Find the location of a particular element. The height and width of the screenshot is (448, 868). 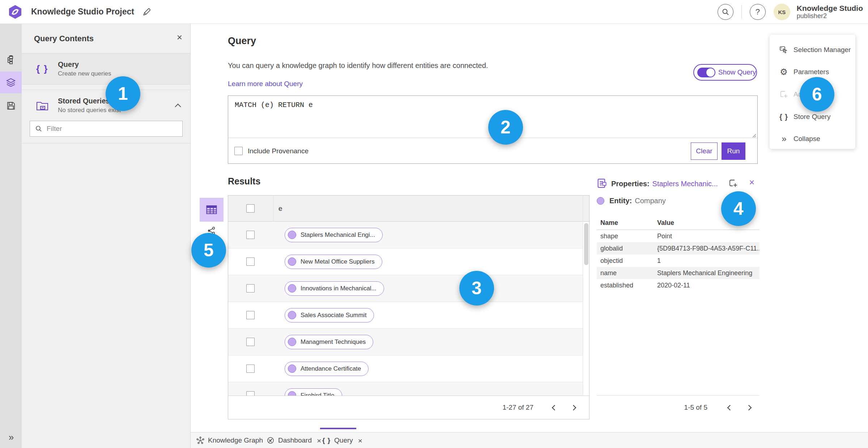

stored-queries-filter is located at coordinates (106, 129).